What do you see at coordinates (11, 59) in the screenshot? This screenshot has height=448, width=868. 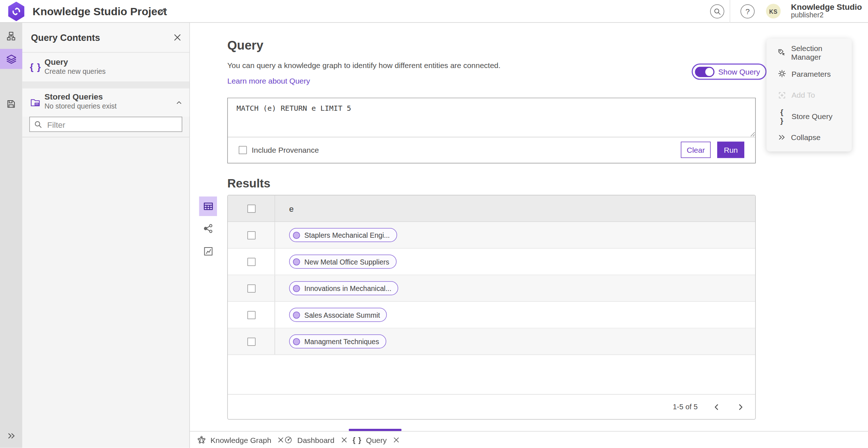 I see `rail-item-layers-active` at bounding box center [11, 59].